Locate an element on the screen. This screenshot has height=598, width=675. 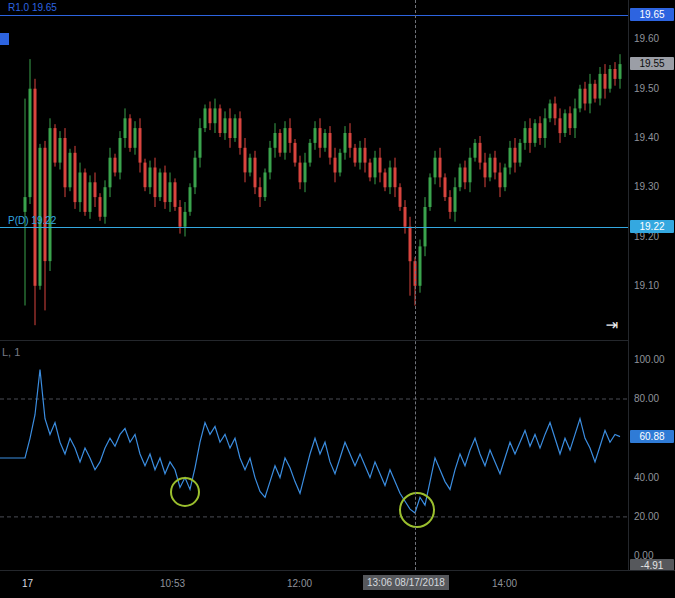
axis-tick-label: 19.40 is located at coordinates (646, 138).